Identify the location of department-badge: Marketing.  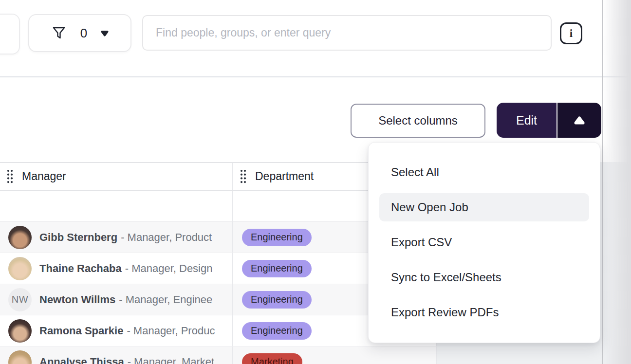
(272, 359).